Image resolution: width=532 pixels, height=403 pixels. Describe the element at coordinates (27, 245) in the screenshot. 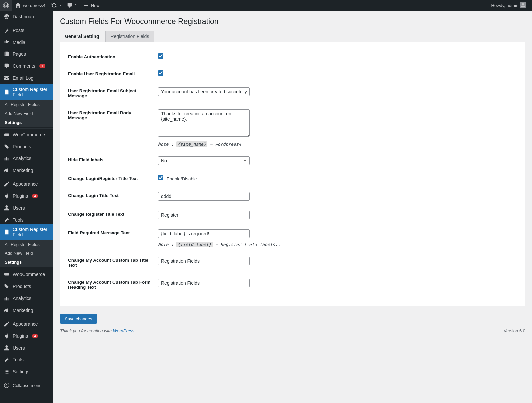

I see `submenu-all-fields-2: All Register Fields` at that location.